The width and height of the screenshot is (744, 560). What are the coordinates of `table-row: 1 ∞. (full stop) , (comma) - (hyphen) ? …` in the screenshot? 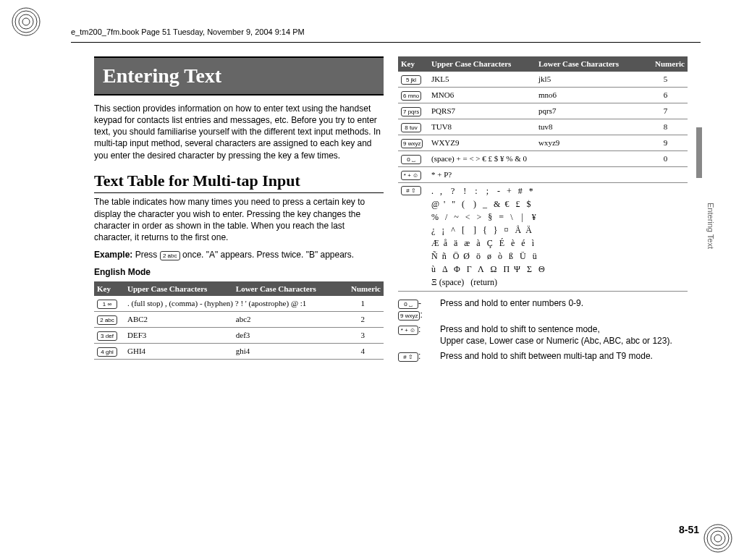 It's located at (239, 304).